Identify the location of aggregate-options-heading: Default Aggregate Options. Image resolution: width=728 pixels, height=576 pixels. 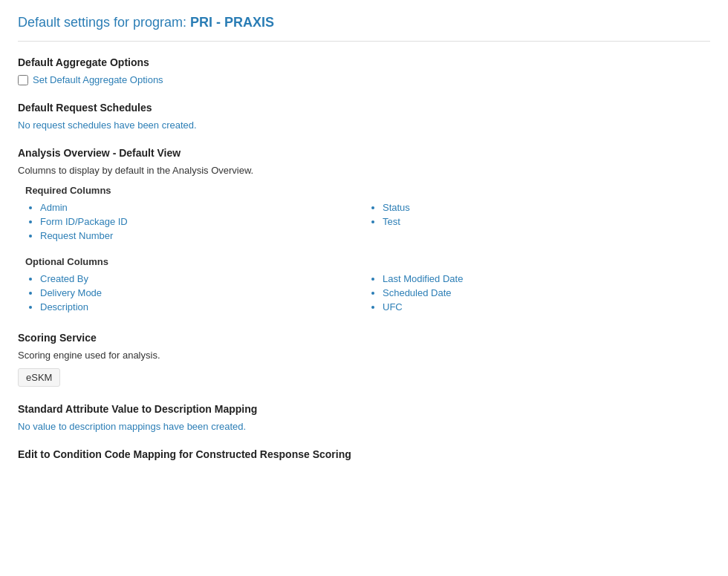
(364, 62).